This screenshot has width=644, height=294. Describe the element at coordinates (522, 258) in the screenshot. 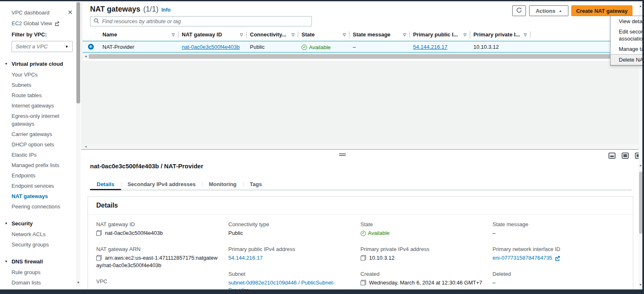

I see `eni-link: eni-07773158784764735` at that location.